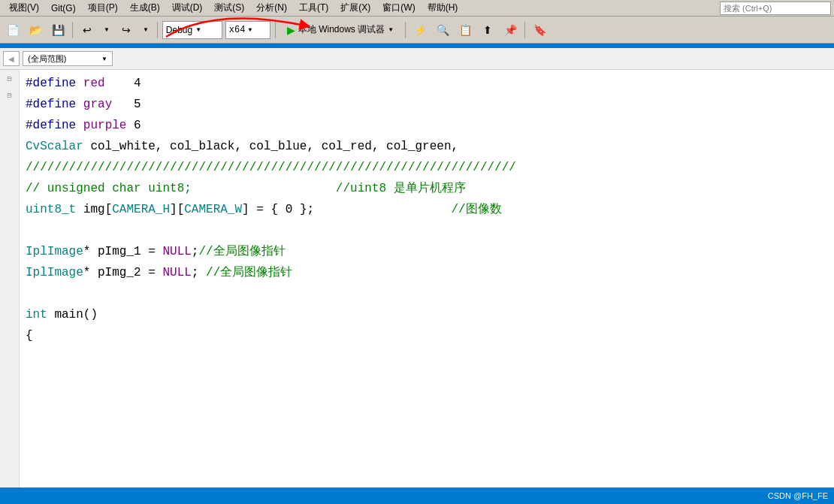 The height and width of the screenshot is (504, 834). I want to click on x64-config-label: x64, so click(237, 30).